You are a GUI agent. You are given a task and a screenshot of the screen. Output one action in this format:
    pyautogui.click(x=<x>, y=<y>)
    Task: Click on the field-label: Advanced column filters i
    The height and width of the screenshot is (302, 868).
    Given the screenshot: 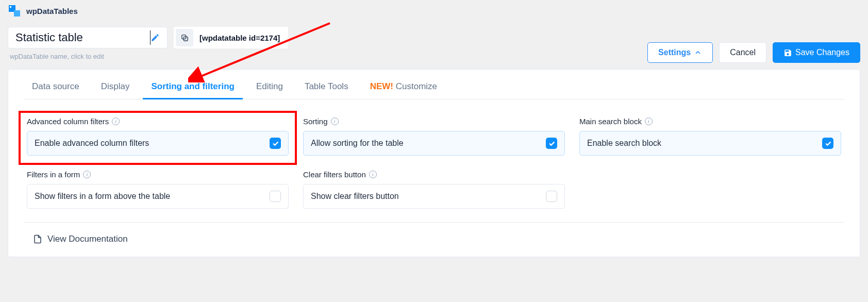 What is the action you would take?
    pyautogui.click(x=158, y=122)
    